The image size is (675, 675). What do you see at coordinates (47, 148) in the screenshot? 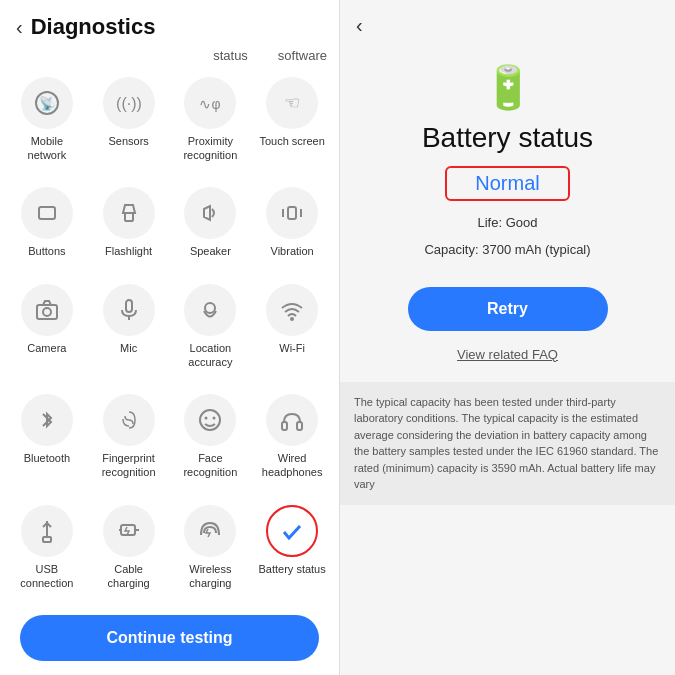
I see `grid-label-0: Mobile network` at bounding box center [47, 148].